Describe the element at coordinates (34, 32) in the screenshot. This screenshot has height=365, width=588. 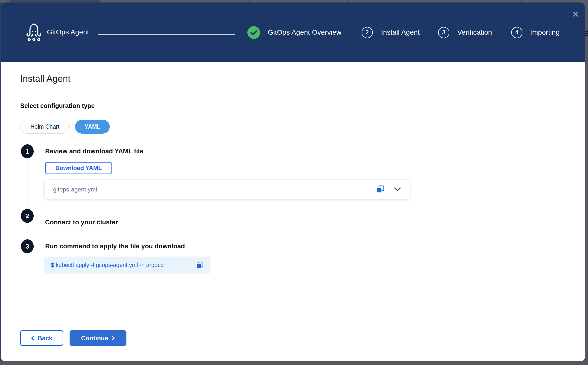
I see `gitops-agent-squid-icon` at that location.